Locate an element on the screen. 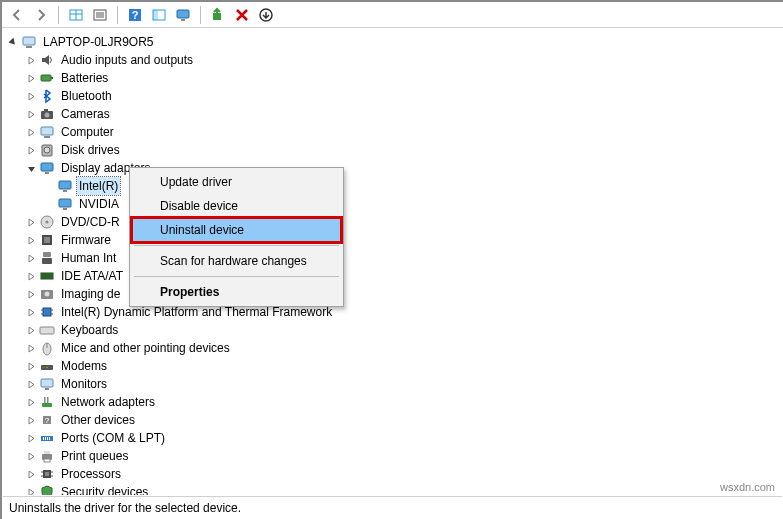  tree-node-label: Mice and other pointing devices is located at coordinates (146, 348).